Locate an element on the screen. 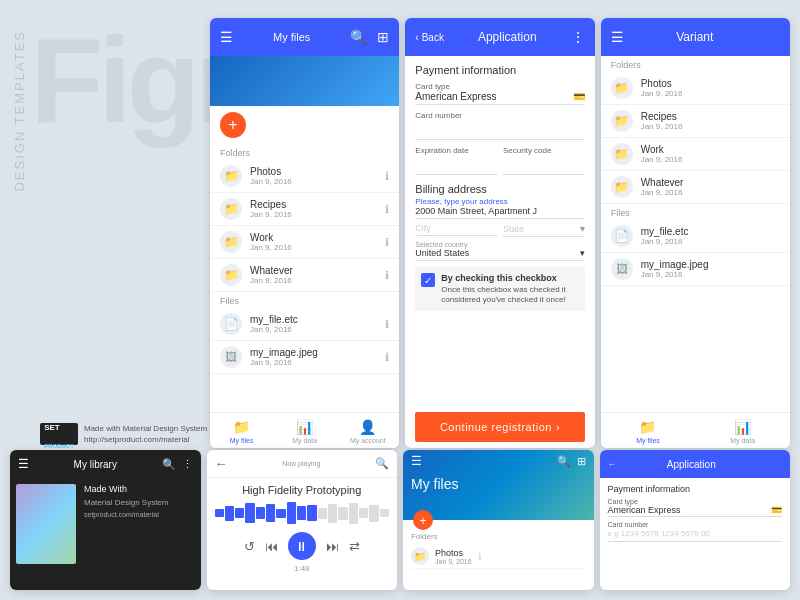 The width and height of the screenshot is (800, 600). top-bar: ☰ 🔍 ⊞ is located at coordinates (498, 461).